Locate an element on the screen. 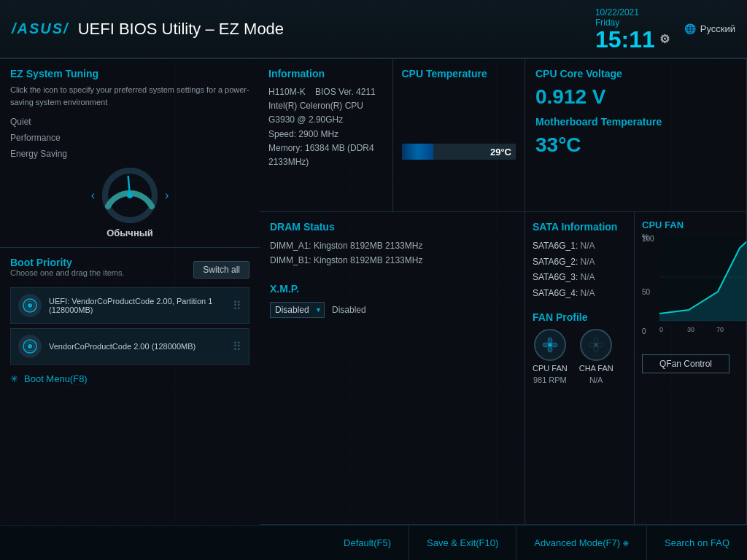 The height and width of the screenshot is (560, 747). cpu-temperature-panel: CPU Temperature 29°C is located at coordinates (459, 136).